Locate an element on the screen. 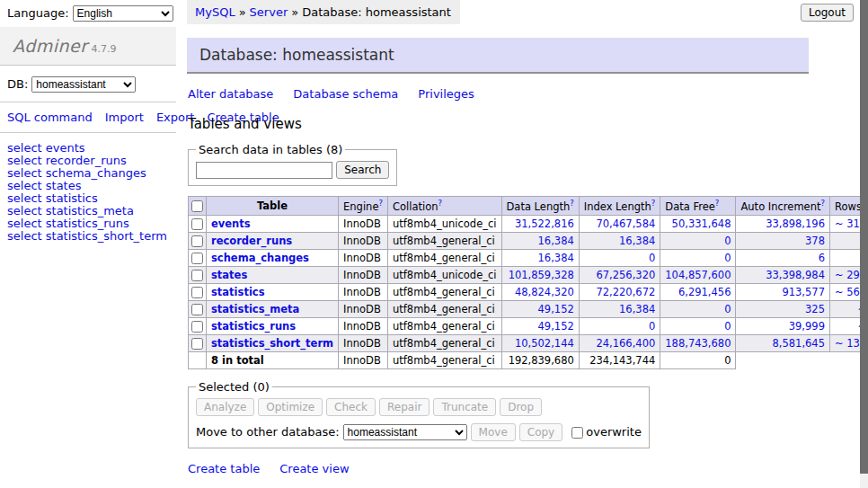 The image size is (868, 488). table-name-link: schema_changes is located at coordinates (261, 258).